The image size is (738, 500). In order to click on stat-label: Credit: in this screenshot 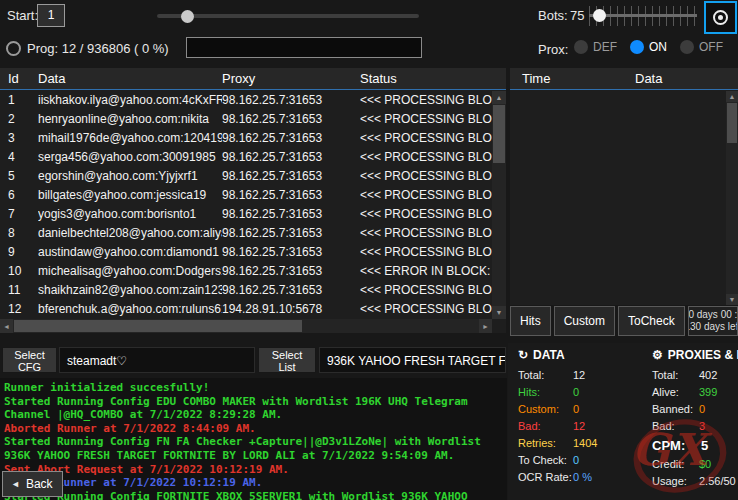, I will do `click(676, 464)`.